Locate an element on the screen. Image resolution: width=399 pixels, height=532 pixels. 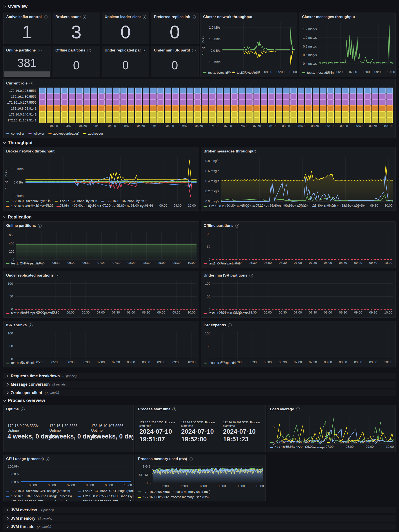
isr-expands-chart: 10050004:3005:0005:3006:0006:3007:0007:3… is located at coordinates (298, 344).